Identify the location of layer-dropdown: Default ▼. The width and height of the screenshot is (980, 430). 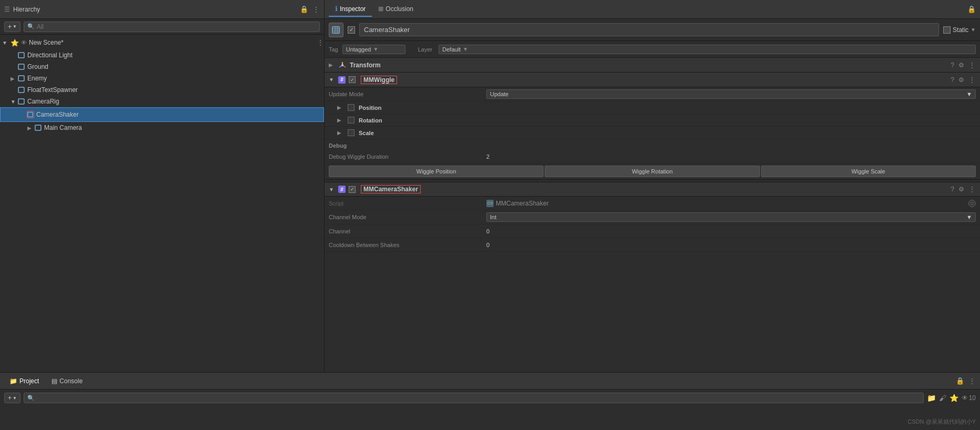
(707, 49).